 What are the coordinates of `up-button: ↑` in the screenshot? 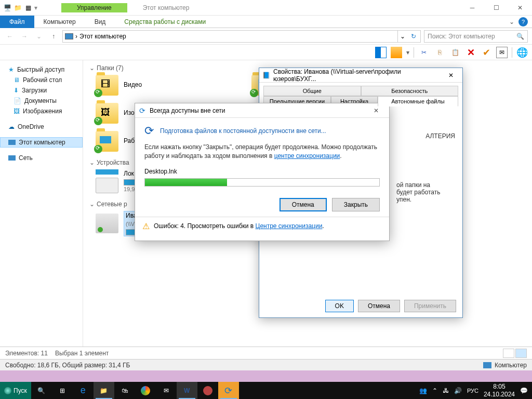 It's located at (54, 36).